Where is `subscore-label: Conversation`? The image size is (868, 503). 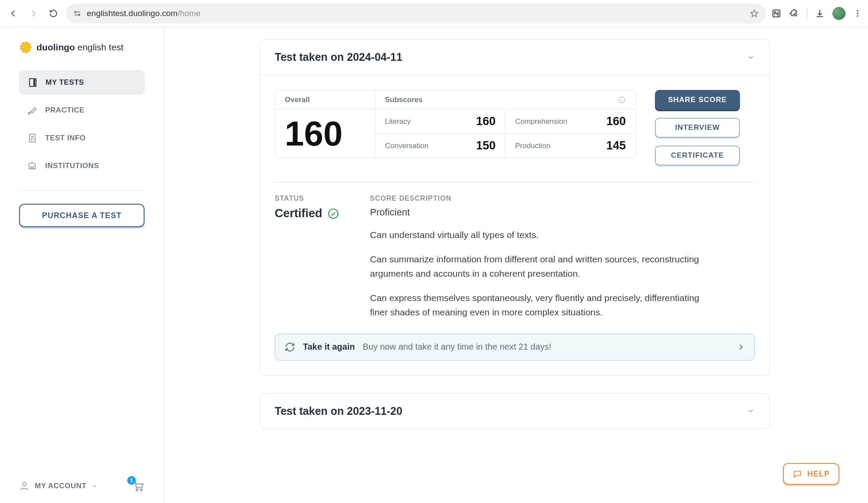 subscore-label: Conversation is located at coordinates (407, 146).